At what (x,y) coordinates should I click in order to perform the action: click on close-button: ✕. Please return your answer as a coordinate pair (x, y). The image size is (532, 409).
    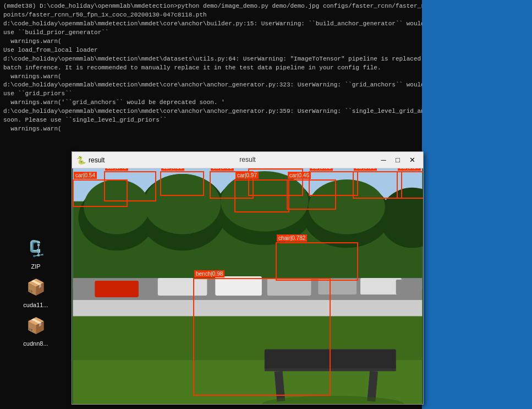
    Looking at the image, I should click on (412, 160).